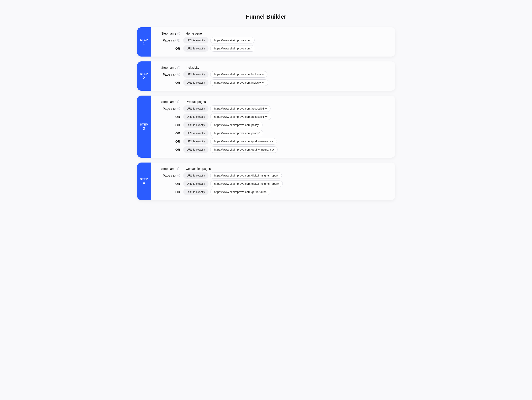 The width and height of the screenshot is (532, 400). What do you see at coordinates (232, 40) in the screenshot?
I see `url-value-pill: https://www.siteimprove.com` at bounding box center [232, 40].